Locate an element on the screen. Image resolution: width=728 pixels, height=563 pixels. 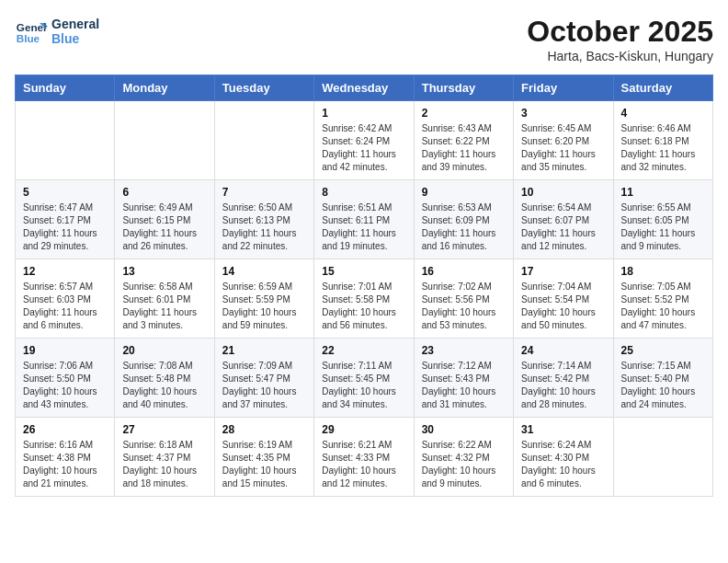
day-number: 22 is located at coordinates (364, 350).